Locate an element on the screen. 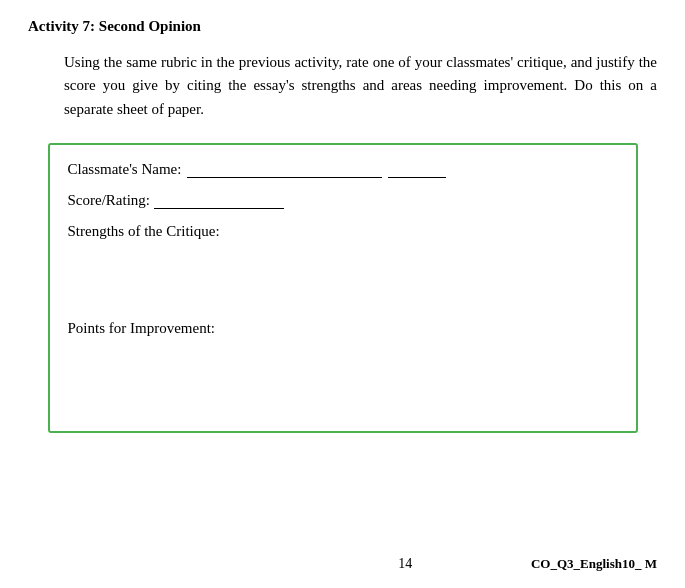 The width and height of the screenshot is (685, 588). body-text: Using the same rubric in the previous ac… is located at coordinates (360, 86).